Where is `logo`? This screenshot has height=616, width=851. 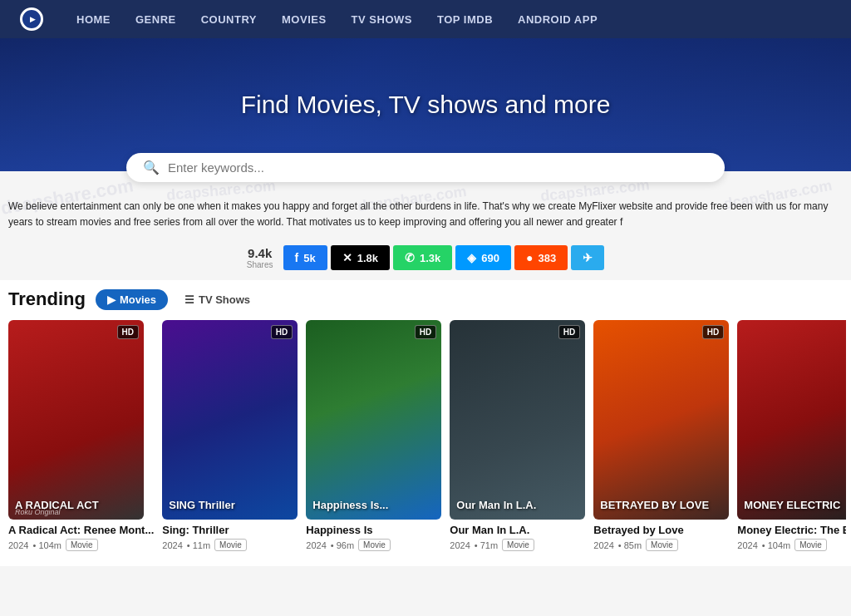
logo is located at coordinates (32, 19).